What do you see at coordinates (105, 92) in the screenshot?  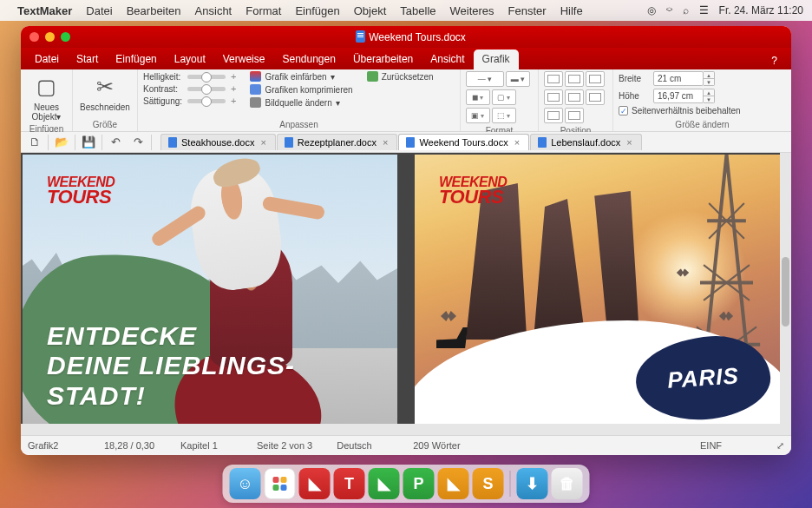 I see `crop-button: ✂ Beschneiden` at bounding box center [105, 92].